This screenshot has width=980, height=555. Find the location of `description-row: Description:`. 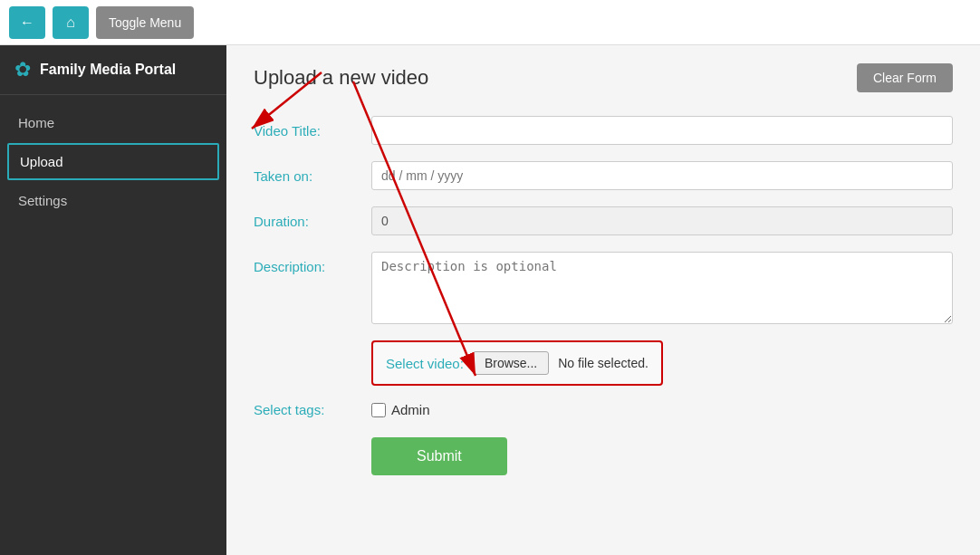

description-row: Description: is located at coordinates (603, 288).